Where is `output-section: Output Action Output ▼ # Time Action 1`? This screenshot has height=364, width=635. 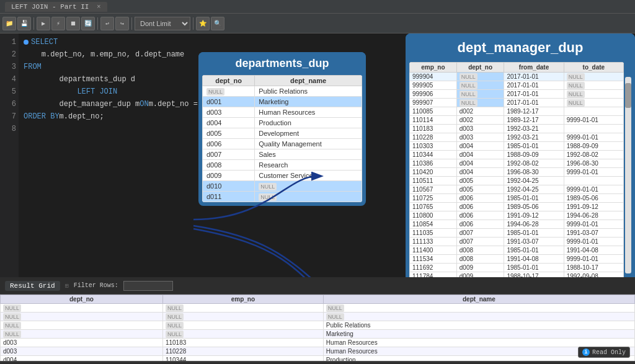 output-section: Output Action Output ▼ # Time Action 1 is located at coordinates (318, 362).